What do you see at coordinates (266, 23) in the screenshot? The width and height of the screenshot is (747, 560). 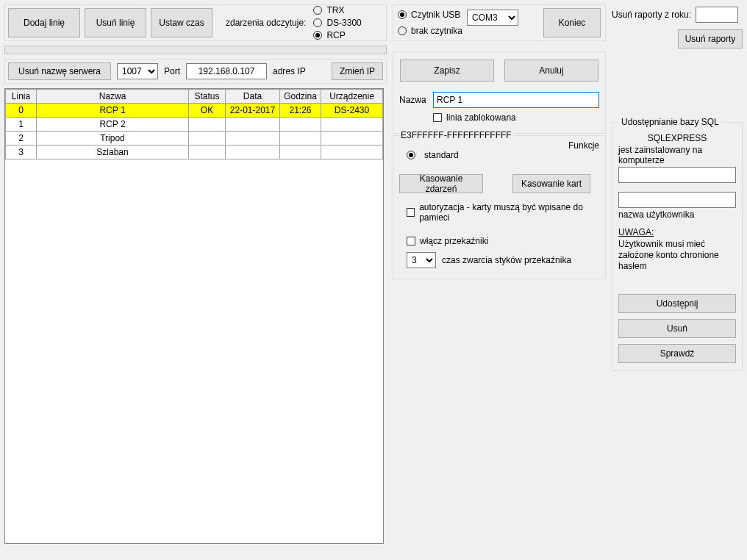 I see `events-read-label: zdarzenia odczytuje:` at bounding box center [266, 23].